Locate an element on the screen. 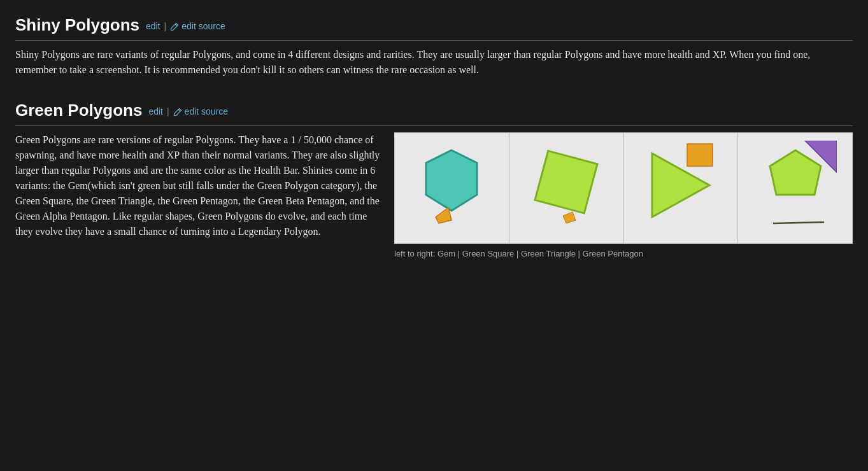 The width and height of the screenshot is (868, 471). green-pentagon-panel is located at coordinates (795, 188).